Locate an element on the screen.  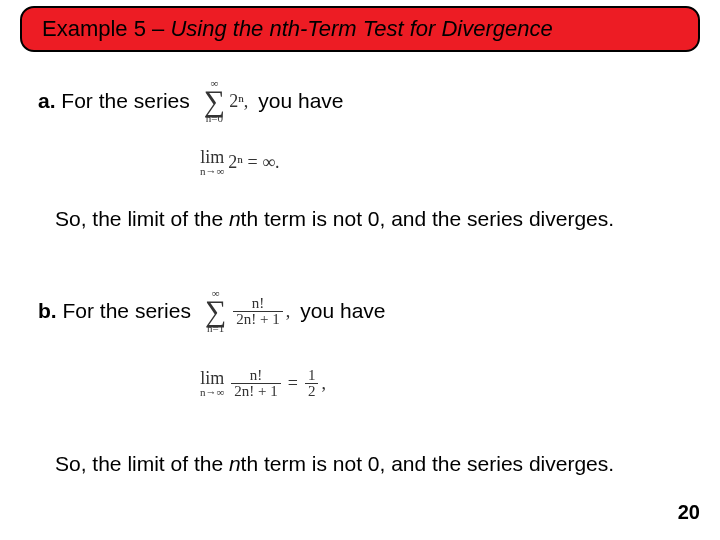
summand-a: 2ⁿ, is located at coordinates (238, 102).